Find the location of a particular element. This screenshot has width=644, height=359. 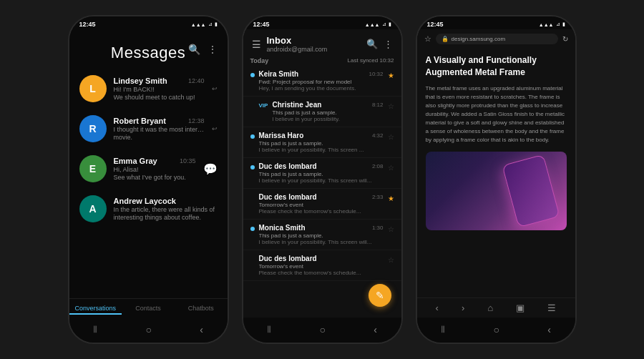

article-image is located at coordinates (497, 191).